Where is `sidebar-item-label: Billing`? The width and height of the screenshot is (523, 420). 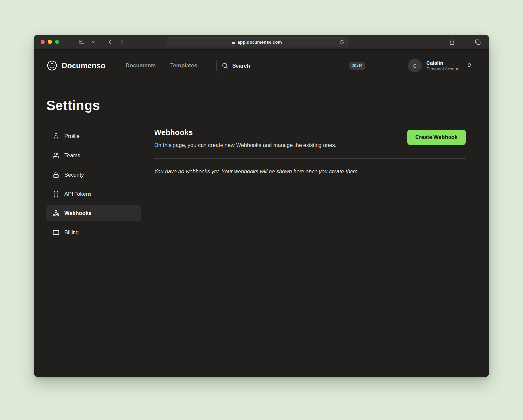 sidebar-item-label: Billing is located at coordinates (72, 232).